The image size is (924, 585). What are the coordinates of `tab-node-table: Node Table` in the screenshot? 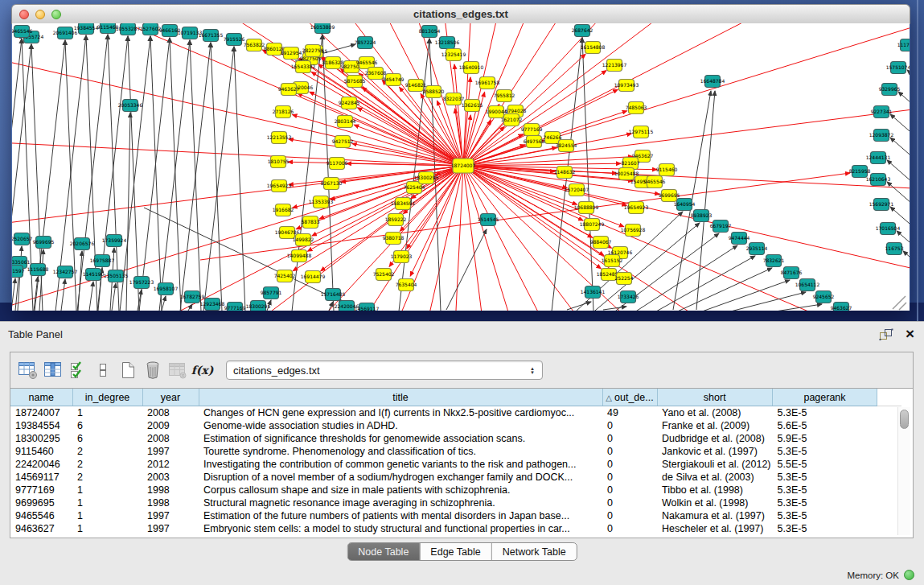 It's located at (384, 552).